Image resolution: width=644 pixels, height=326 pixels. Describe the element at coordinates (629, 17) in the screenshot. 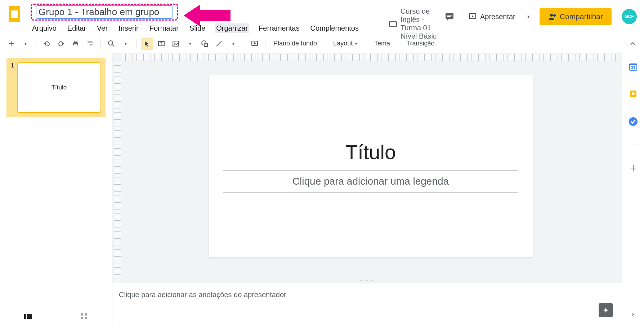

I see `account-avatar: GCF` at that location.